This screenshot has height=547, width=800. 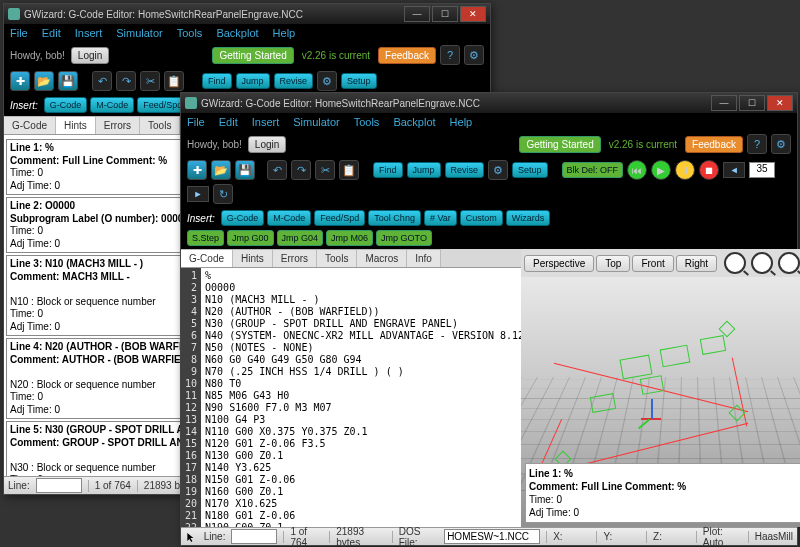 I want to click on tab-macros: Macros, so click(x=382, y=258).